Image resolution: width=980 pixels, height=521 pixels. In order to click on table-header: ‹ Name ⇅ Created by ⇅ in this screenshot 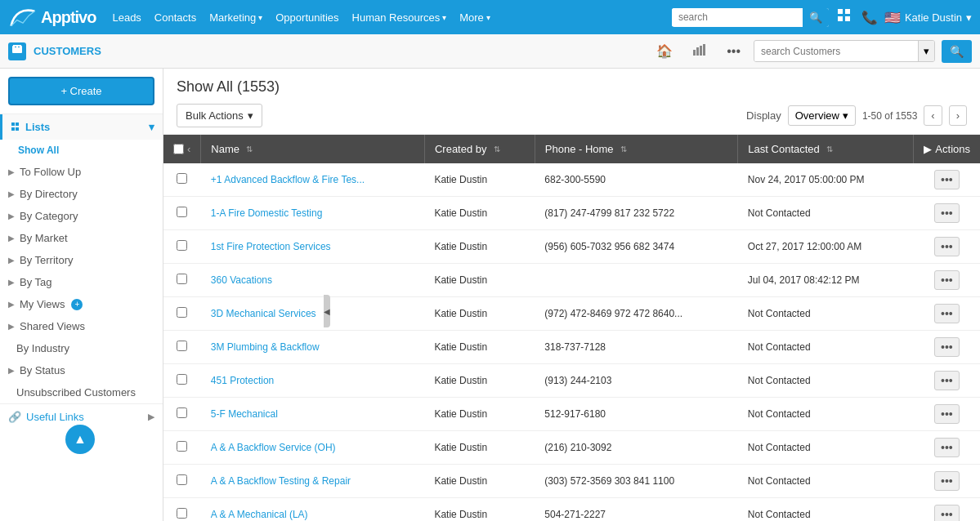, I will do `click(572, 149)`.